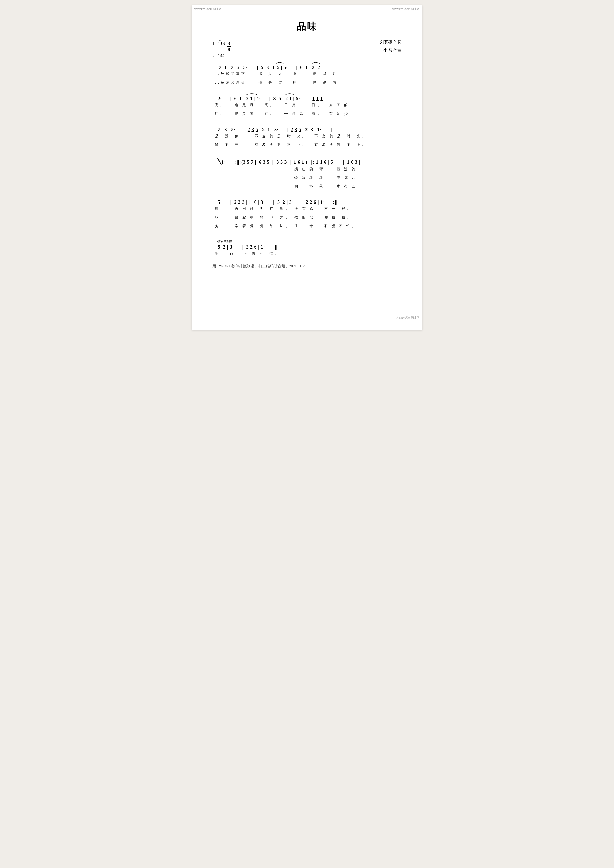 The width and height of the screenshot is (614, 868). I want to click on lyrics-6a: 生 命 不 慌 不 忙。, so click(307, 253).